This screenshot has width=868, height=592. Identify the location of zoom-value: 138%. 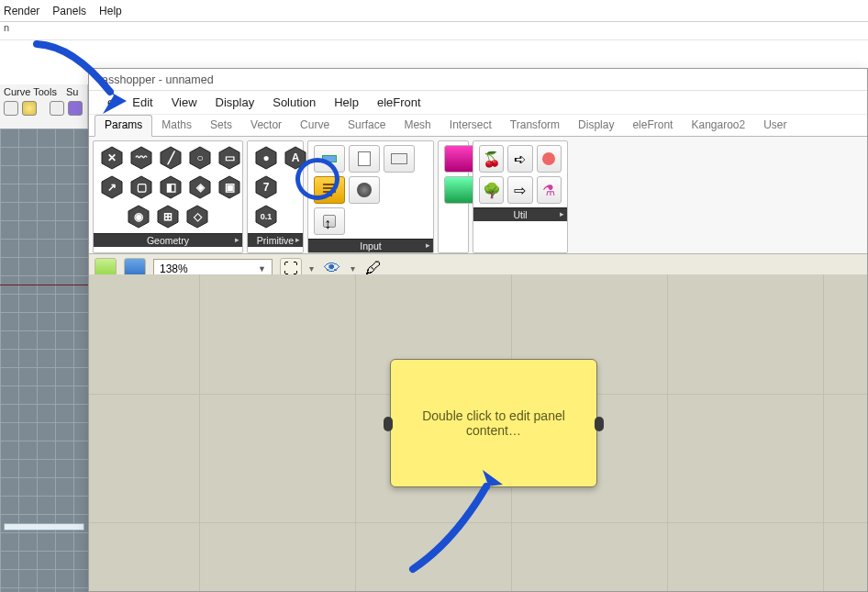
(174, 269).